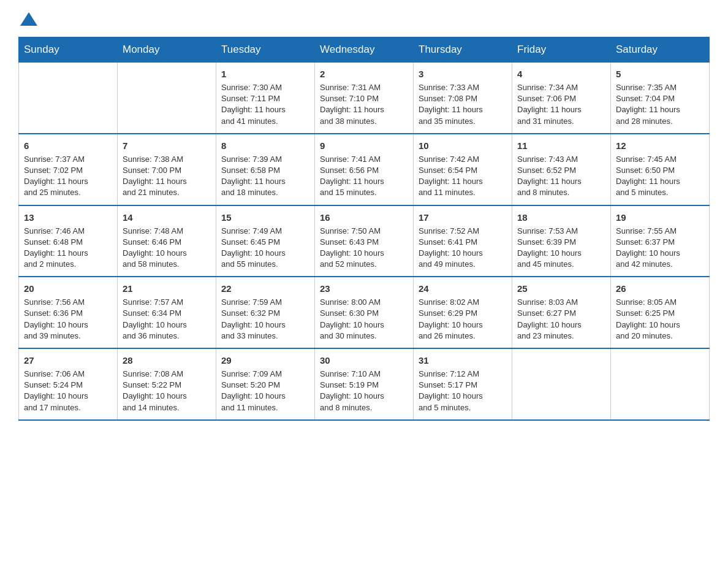 Image resolution: width=728 pixels, height=563 pixels. I want to click on calendar-header-row: SundayMondayTuesdayWednesdayThursdayFrid…, so click(364, 50).